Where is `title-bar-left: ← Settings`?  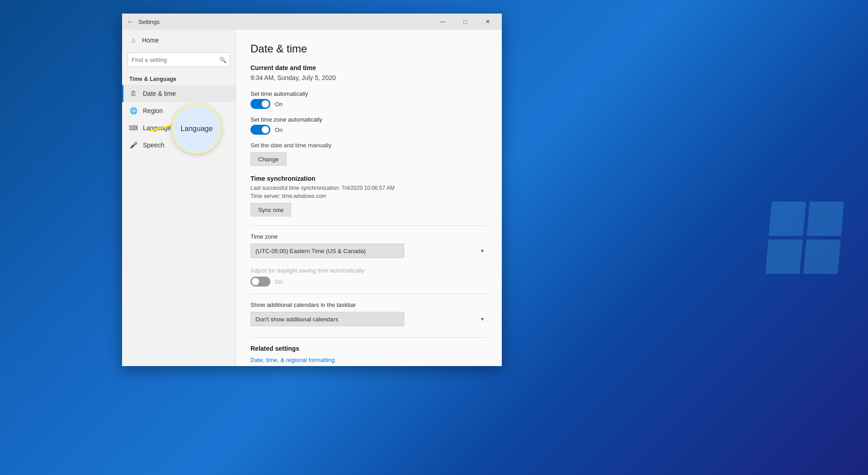
title-bar-left: ← Settings is located at coordinates (143, 22).